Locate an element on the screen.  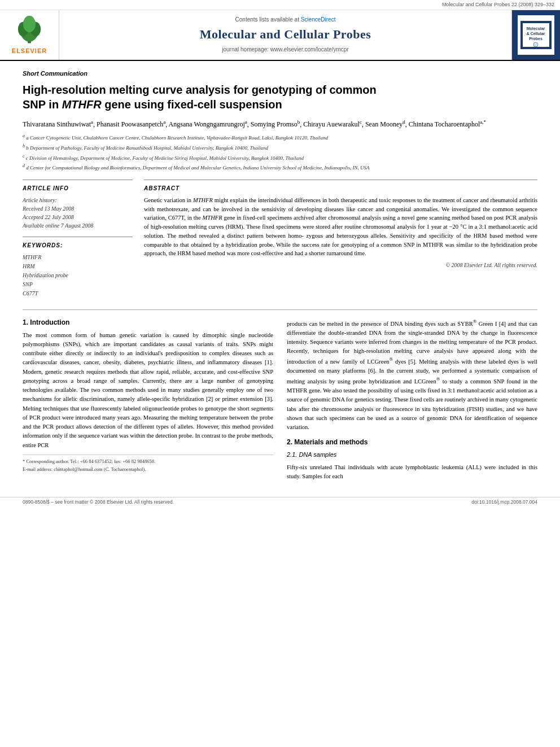
svg-text: Probes is located at coordinates (536, 38).